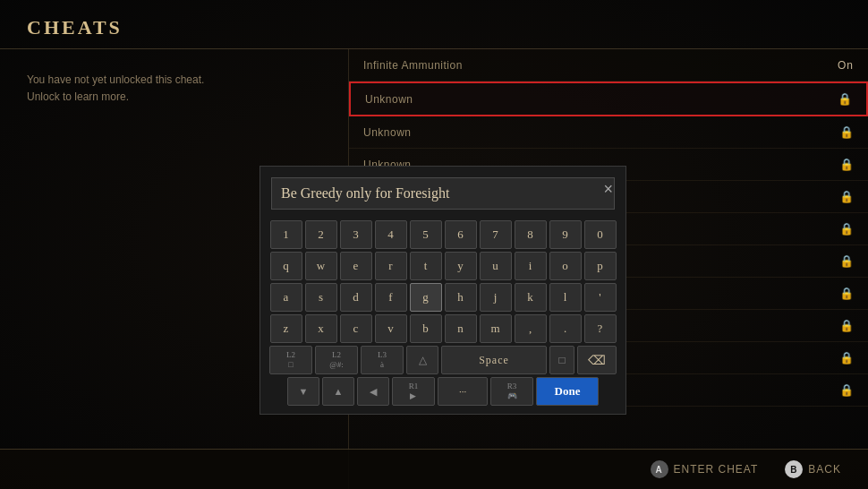 Image resolution: width=868 pixels, height=489 pixels. I want to click on qwerty-row: q w e r t y u i o p, so click(443, 266).